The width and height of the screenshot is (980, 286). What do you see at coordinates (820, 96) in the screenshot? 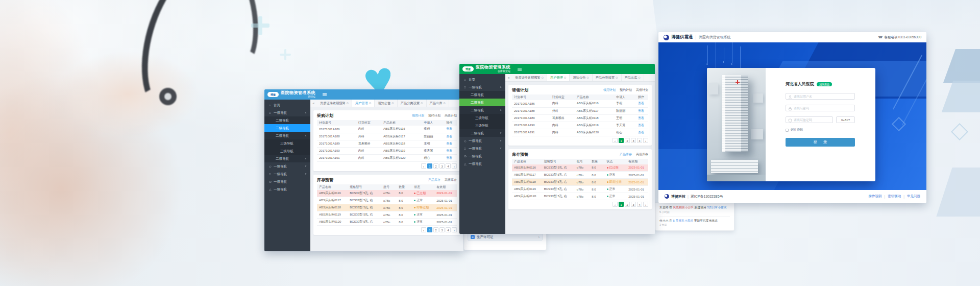
I see `username-input` at bounding box center [820, 96].